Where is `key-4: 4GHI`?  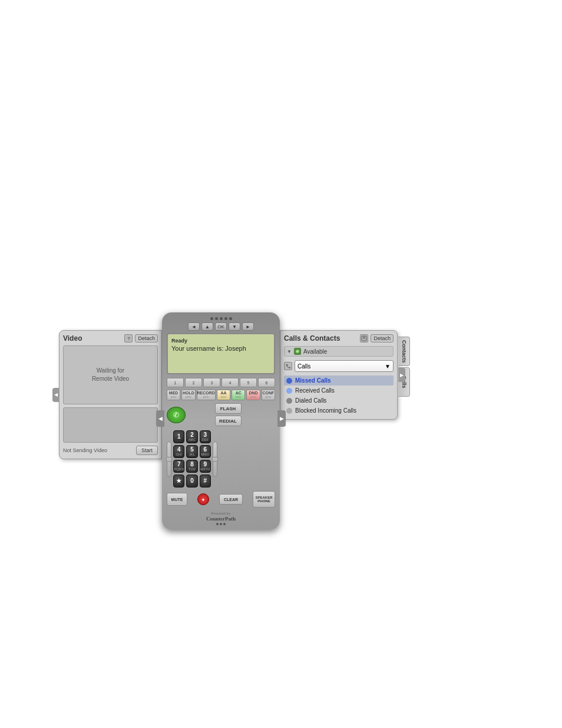 key-4: 4GHI is located at coordinates (179, 452).